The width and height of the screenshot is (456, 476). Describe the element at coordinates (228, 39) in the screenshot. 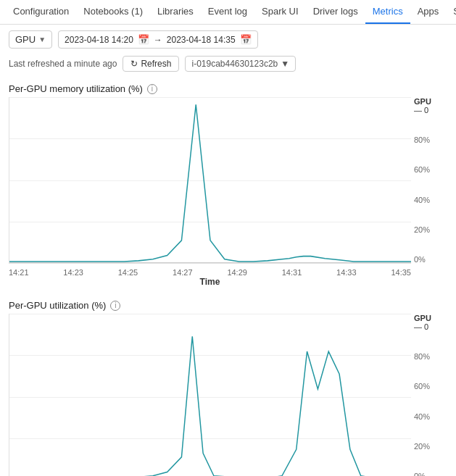

I see `toolbar: GPU ▼ 2023-04-18 14:20 📅 → 2023-04-18 14…` at that location.